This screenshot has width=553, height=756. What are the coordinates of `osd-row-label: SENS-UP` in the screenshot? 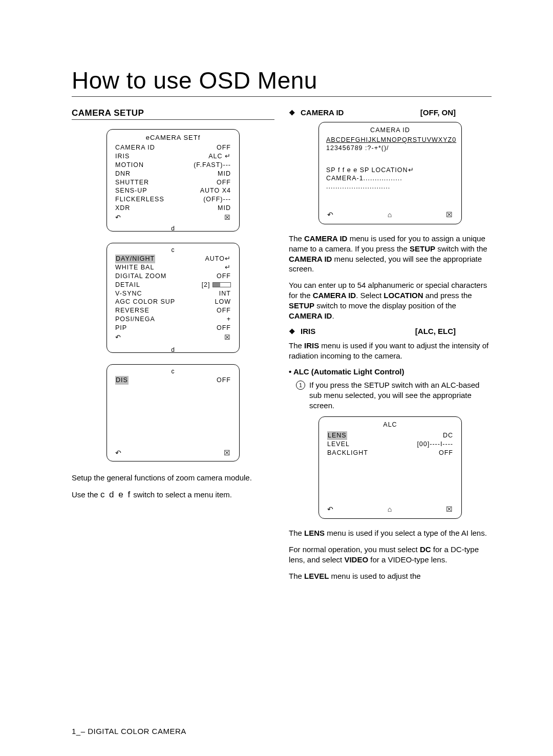 It's located at (131, 191).